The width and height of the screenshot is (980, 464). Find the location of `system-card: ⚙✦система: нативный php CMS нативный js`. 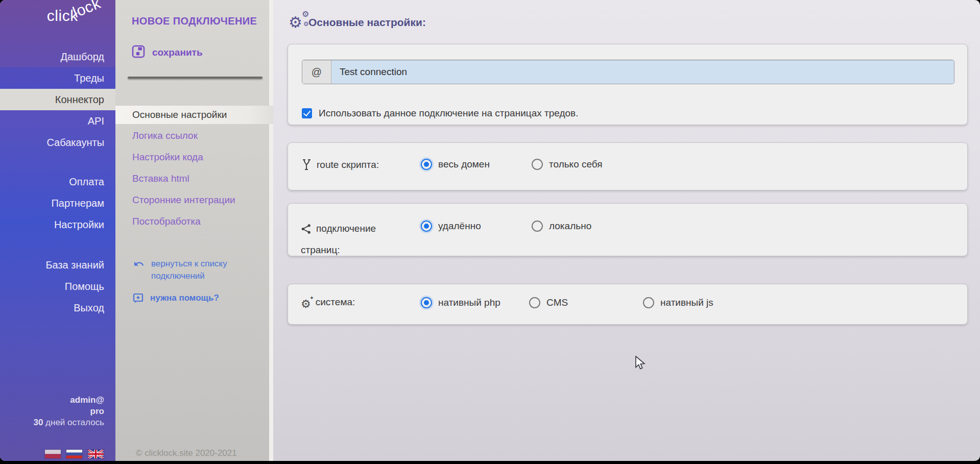

system-card: ⚙✦система: нативный php CMS нативный js is located at coordinates (628, 304).